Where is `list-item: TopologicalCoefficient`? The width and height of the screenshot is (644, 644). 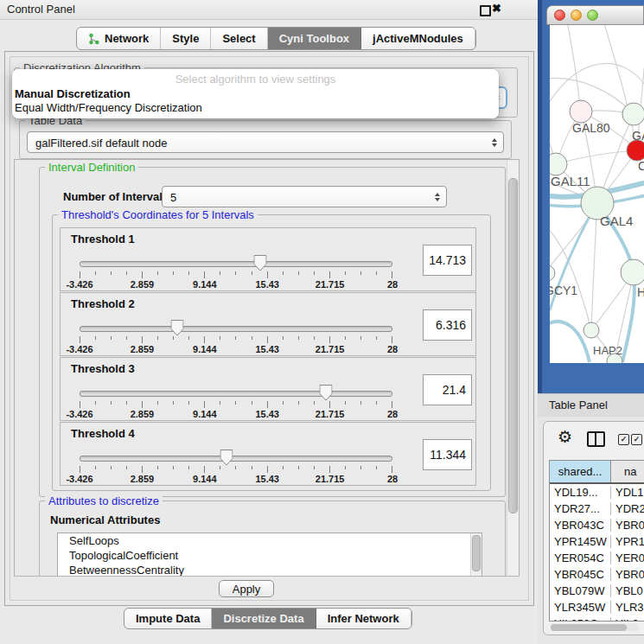 list-item: TopologicalCoefficient is located at coordinates (270, 555).